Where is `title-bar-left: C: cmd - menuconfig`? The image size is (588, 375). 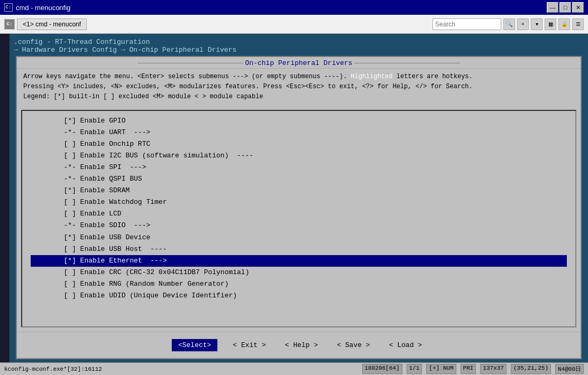 title-bar-left: C: cmd - menuconfig is located at coordinates (37, 7).